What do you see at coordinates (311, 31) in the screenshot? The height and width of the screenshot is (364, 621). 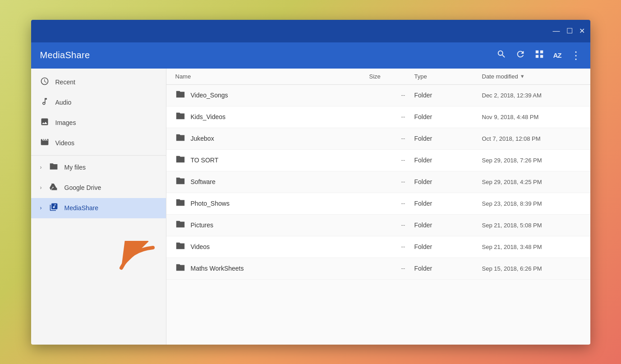 I see `title-bar: — ☐ ✕` at bounding box center [311, 31].